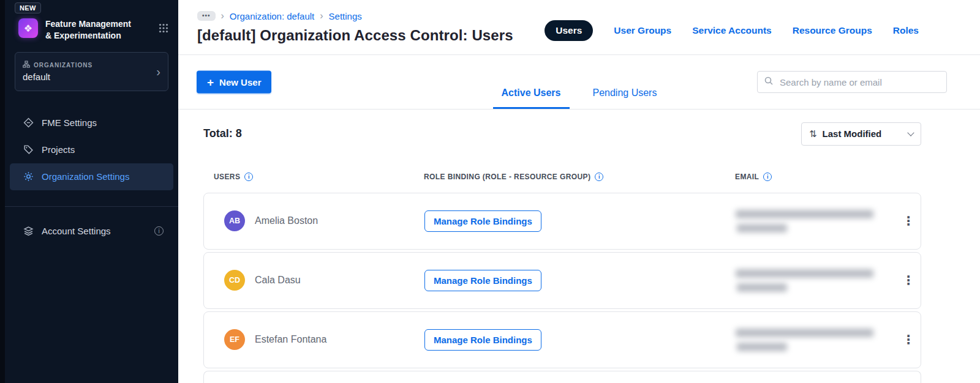  I want to click on sidebar-item-label: Organization Settings, so click(86, 176).